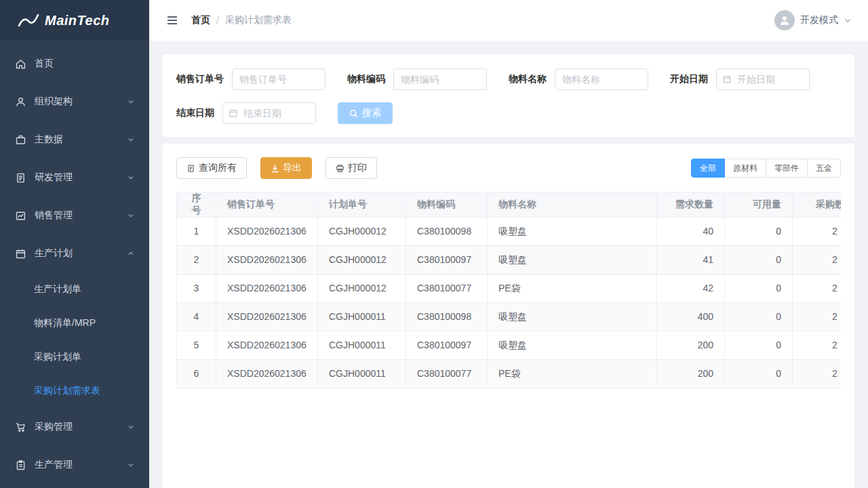 This screenshot has height=488, width=868. What do you see at coordinates (509, 260) in the screenshot?
I see `table-row: 2XSDD2026021306CGJH000012C380100097吸塑盘41…` at bounding box center [509, 260].